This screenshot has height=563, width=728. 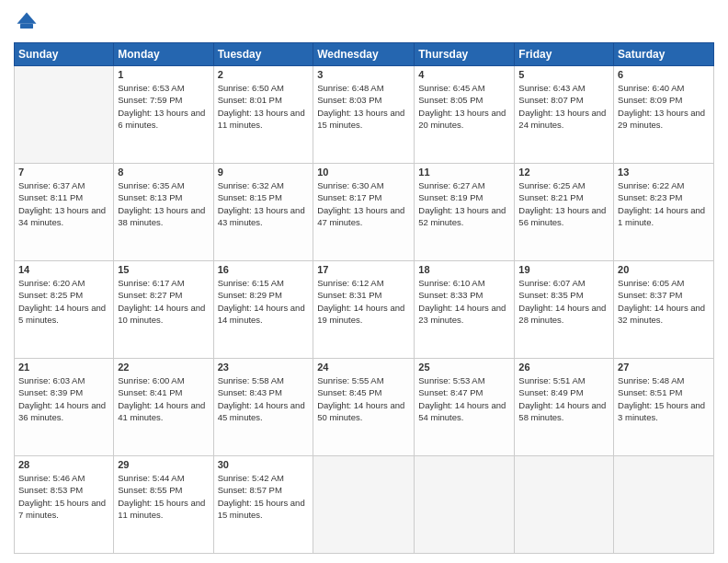 What do you see at coordinates (664, 367) in the screenshot?
I see `day-number: 27` at bounding box center [664, 367].